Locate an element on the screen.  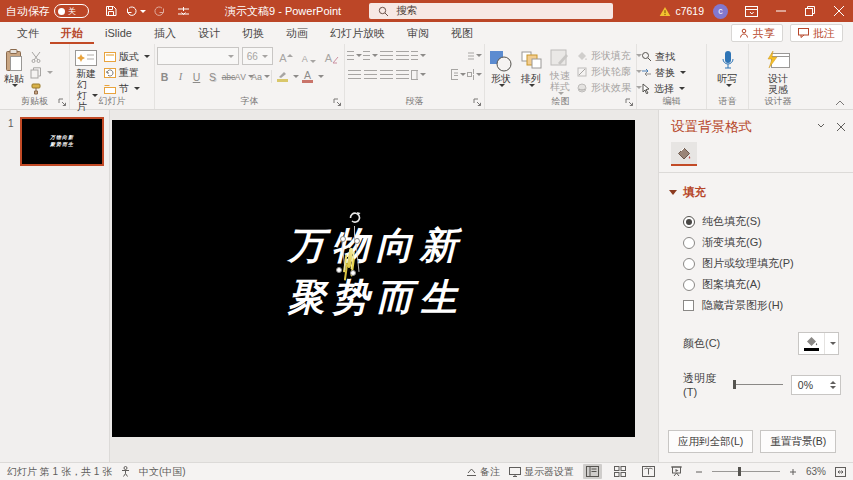
align-text-icon is located at coordinates (458, 74).